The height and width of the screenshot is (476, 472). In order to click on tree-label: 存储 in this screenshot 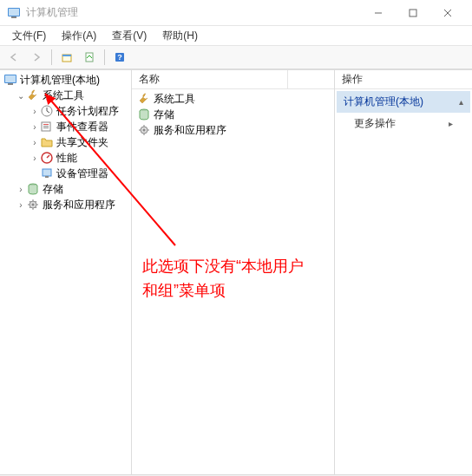, I will do `click(53, 189)`.